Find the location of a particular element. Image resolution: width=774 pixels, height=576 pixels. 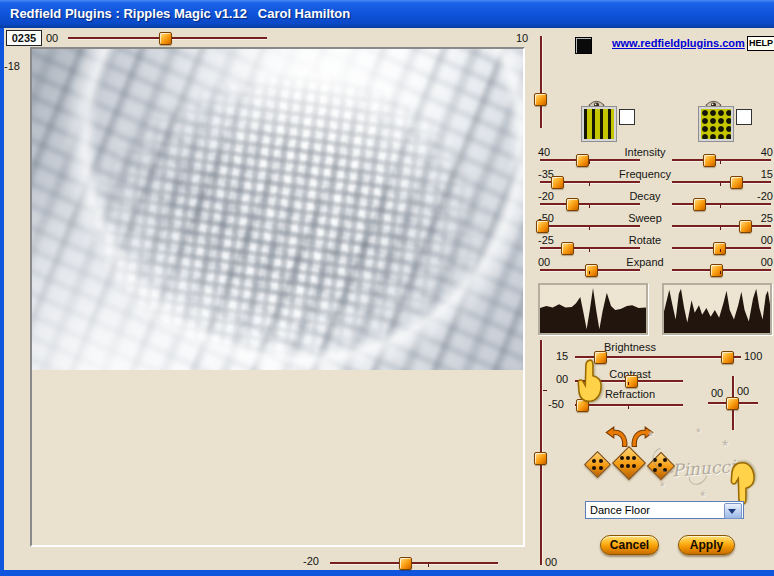

color-swatch-black is located at coordinates (584, 46).